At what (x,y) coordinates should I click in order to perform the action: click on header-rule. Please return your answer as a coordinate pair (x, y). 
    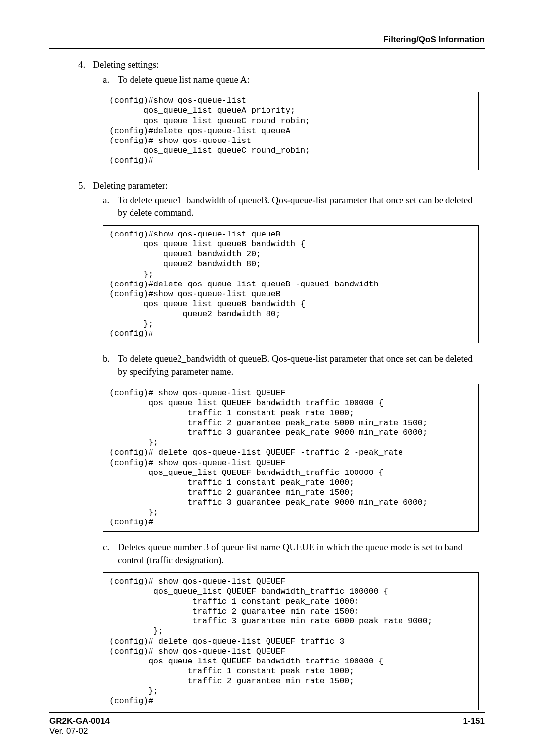
    Looking at the image, I should click on (267, 49).